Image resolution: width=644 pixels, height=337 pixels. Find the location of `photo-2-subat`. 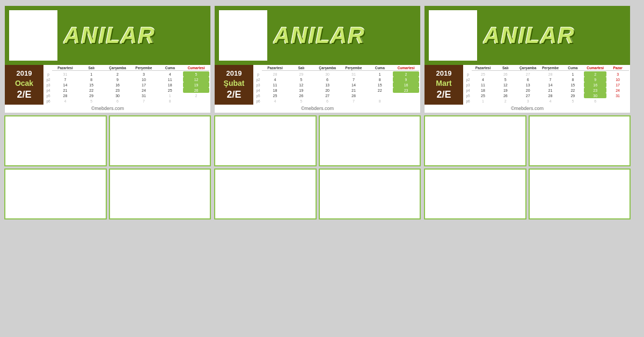

photo-2-subat is located at coordinates (370, 141).